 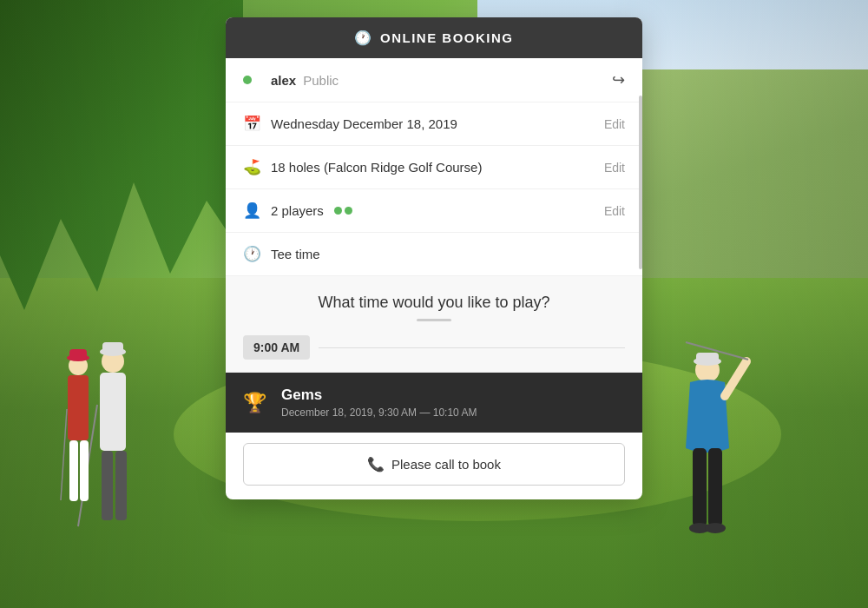 I want to click on holes-value: 18 holes (Falcon Ridge Golf Course), so click(x=437, y=167).